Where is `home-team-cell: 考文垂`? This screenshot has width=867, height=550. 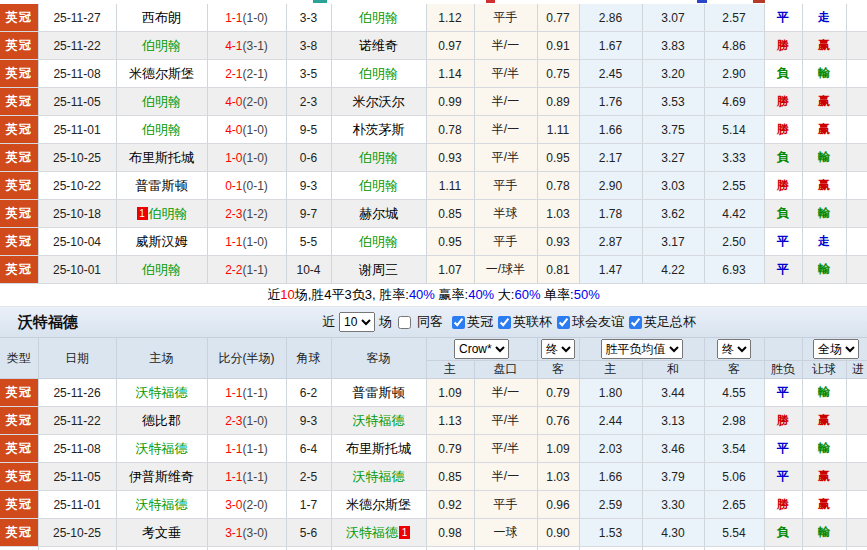 home-team-cell: 考文垂 is located at coordinates (162, 533).